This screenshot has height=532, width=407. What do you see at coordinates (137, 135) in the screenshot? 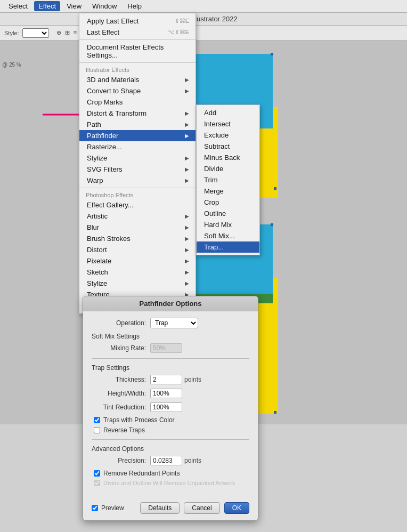
I see `pathfinder: Pathfinder▶` at bounding box center [137, 135].